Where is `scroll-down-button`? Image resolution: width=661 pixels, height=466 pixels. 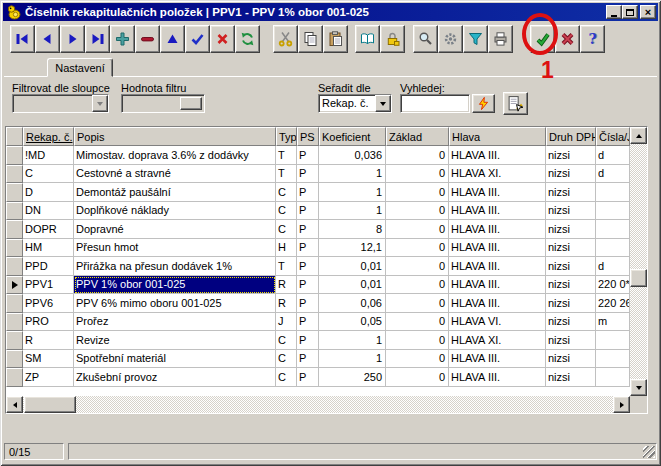 scroll-down-button is located at coordinates (638, 388).